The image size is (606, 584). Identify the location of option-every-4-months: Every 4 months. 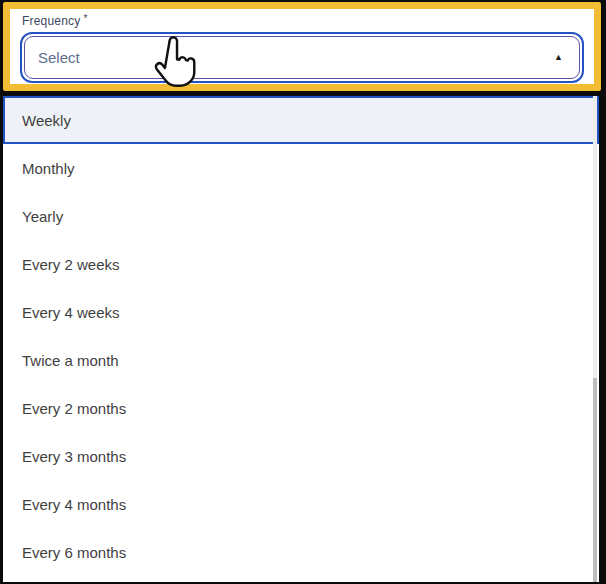
(301, 504).